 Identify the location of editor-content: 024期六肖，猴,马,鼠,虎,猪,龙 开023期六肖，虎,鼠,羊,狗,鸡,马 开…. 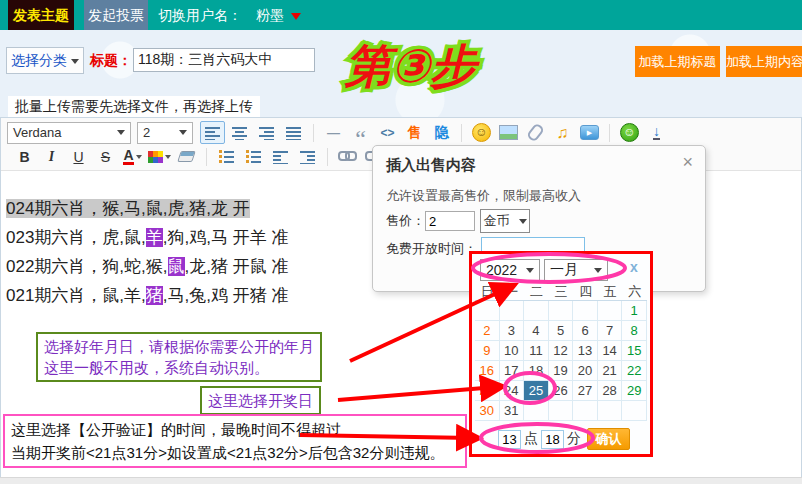
(147, 252).